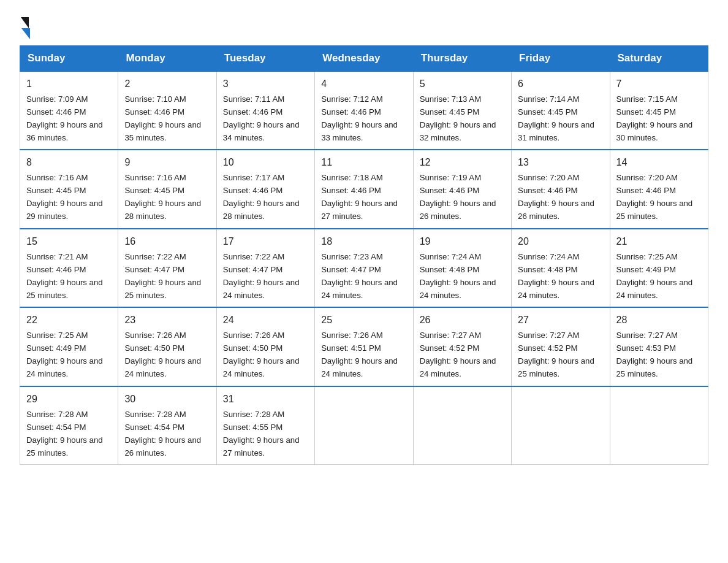  Describe the element at coordinates (25, 27) in the screenshot. I see `logo` at that location.